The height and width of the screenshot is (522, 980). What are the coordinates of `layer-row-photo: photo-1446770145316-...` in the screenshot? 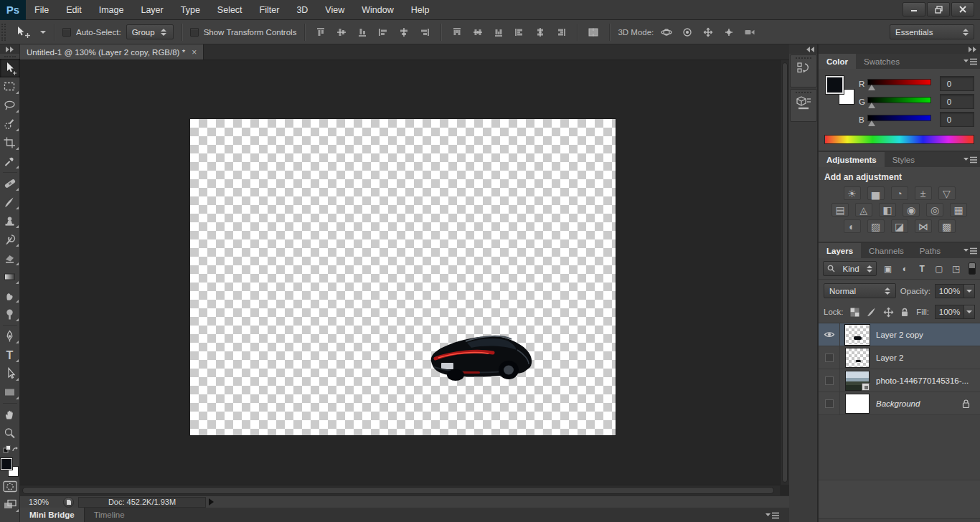 It's located at (900, 381).